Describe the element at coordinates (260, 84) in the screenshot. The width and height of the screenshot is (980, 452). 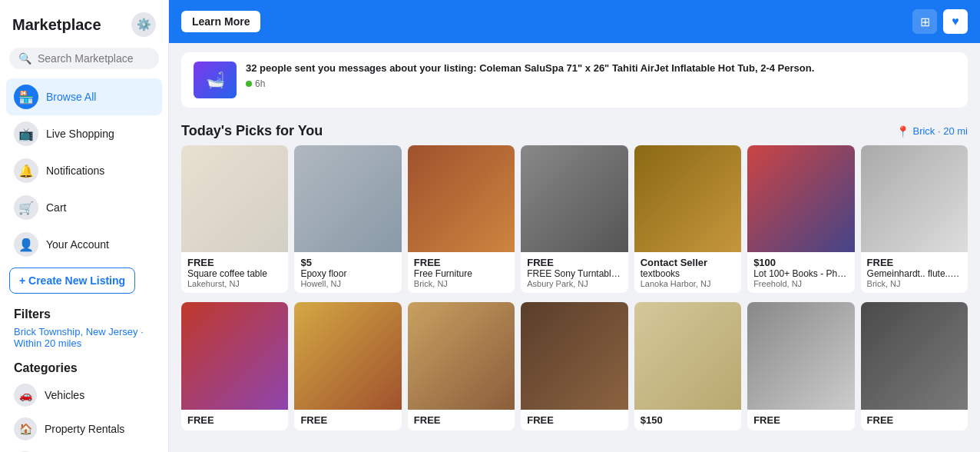
I see `new-for-you-time: 6h` at that location.